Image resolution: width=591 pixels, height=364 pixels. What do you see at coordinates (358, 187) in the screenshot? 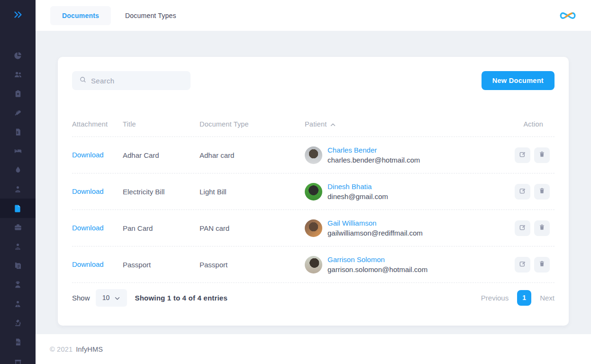
I see `patient-name-link: Dinesh Bhatia` at bounding box center [358, 187].